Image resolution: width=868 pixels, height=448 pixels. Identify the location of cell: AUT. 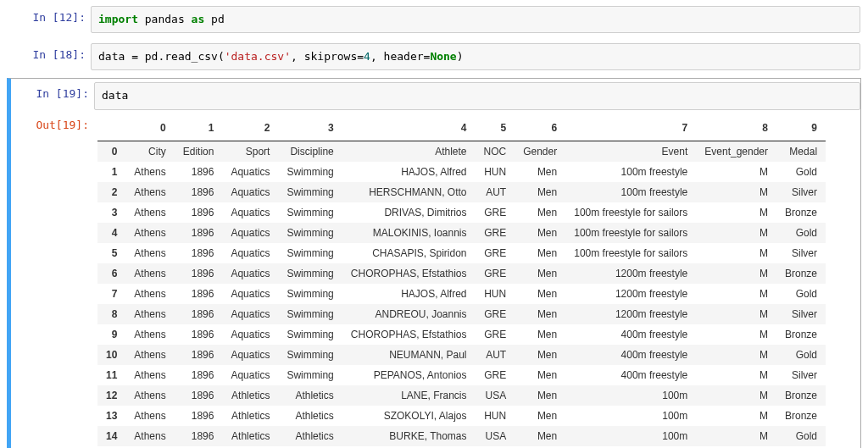
(495, 192).